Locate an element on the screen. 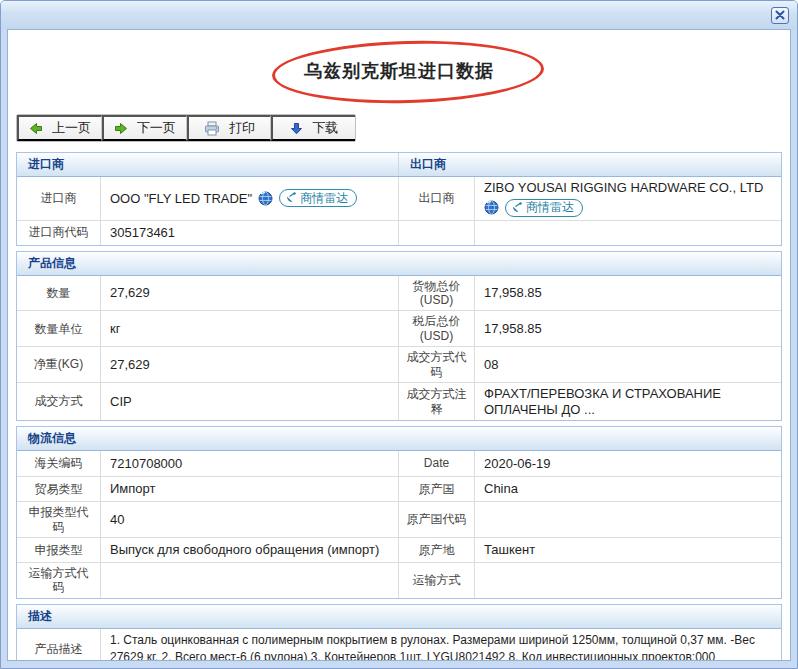 This screenshot has width=798, height=669. page-title: 乌兹别克斯坦进口数据 is located at coordinates (399, 71).